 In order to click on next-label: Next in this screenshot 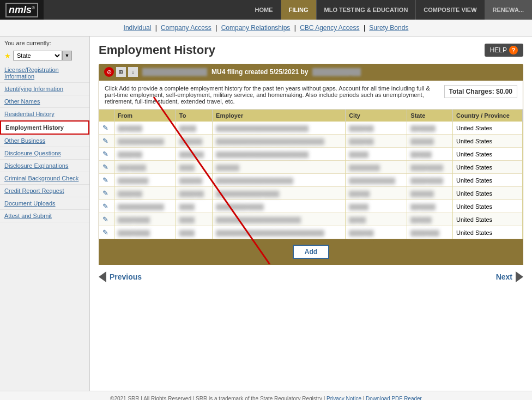, I will do `click(504, 277)`.